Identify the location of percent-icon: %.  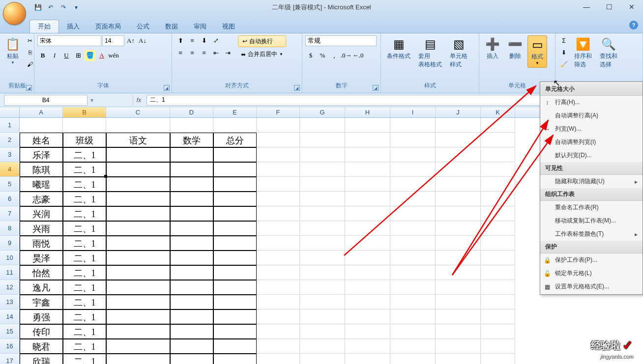
(322, 56).